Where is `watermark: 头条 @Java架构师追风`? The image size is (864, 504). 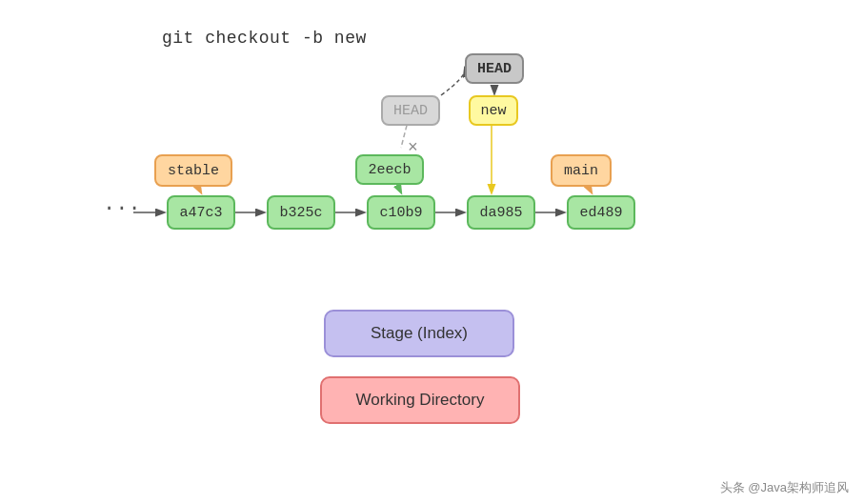 watermark: 头条 @Java架构师追风 is located at coordinates (785, 488).